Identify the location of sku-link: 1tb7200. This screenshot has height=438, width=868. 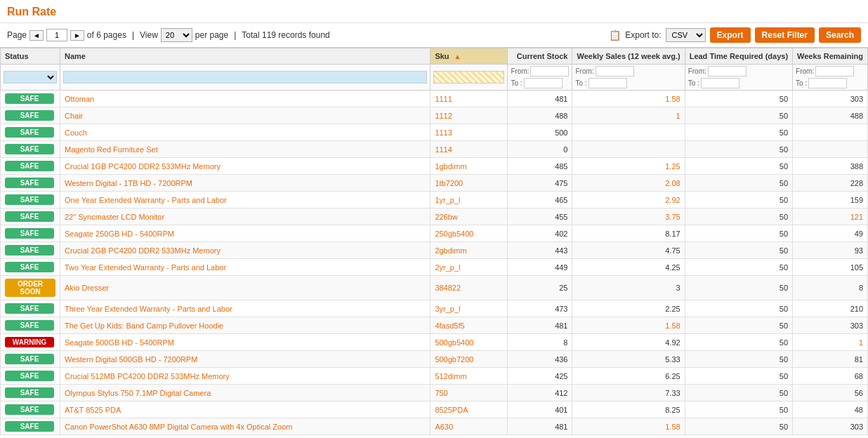
(449, 183).